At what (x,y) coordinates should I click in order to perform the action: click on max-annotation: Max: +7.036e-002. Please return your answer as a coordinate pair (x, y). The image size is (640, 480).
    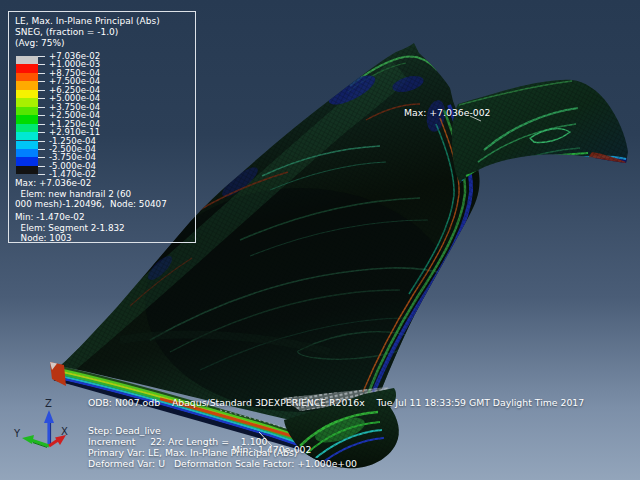
    Looking at the image, I should click on (448, 112).